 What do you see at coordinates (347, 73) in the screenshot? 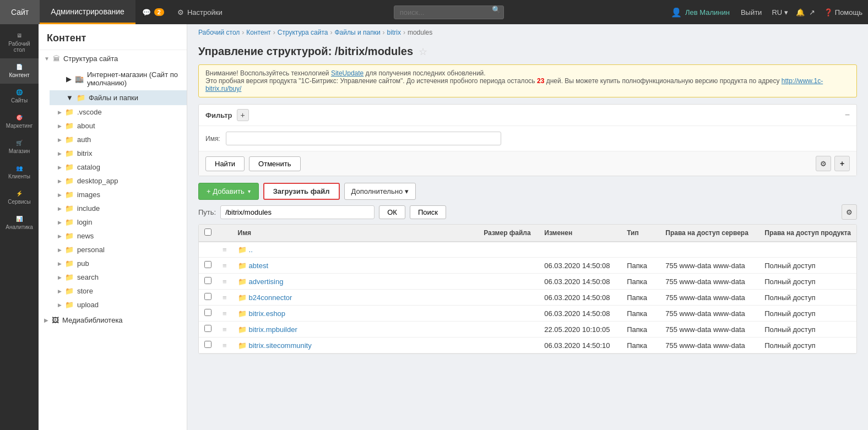
I see `siteupdate-link: SiteUpdate` at bounding box center [347, 73].